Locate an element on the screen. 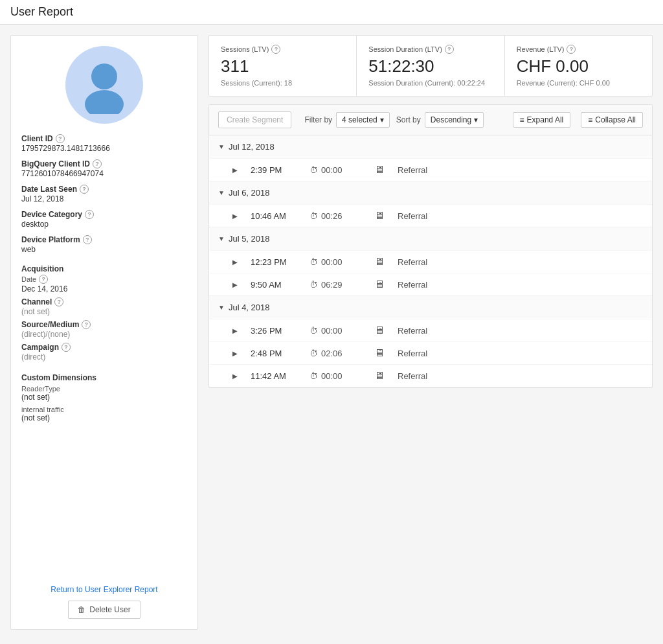 The height and width of the screenshot is (644, 663). session-duration-2-0: ⏱ 00:00 is located at coordinates (335, 262).